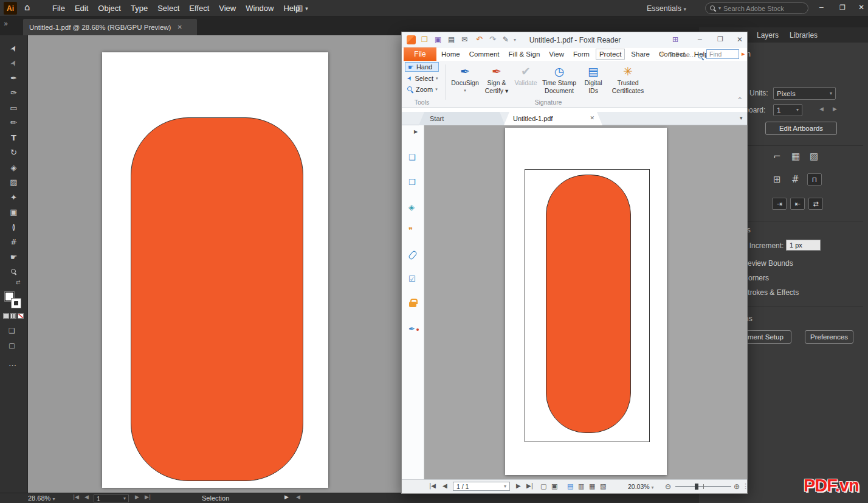 The image size is (868, 503). What do you see at coordinates (554, 487) in the screenshot?
I see `fit-width-icon: ▣` at bounding box center [554, 487].